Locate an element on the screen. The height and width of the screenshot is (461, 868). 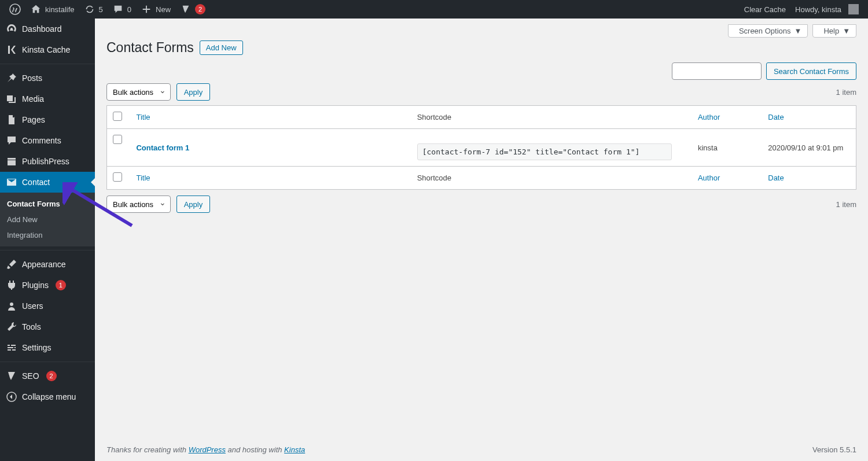
clear-cache-label: Clear Cache is located at coordinates (765, 9).